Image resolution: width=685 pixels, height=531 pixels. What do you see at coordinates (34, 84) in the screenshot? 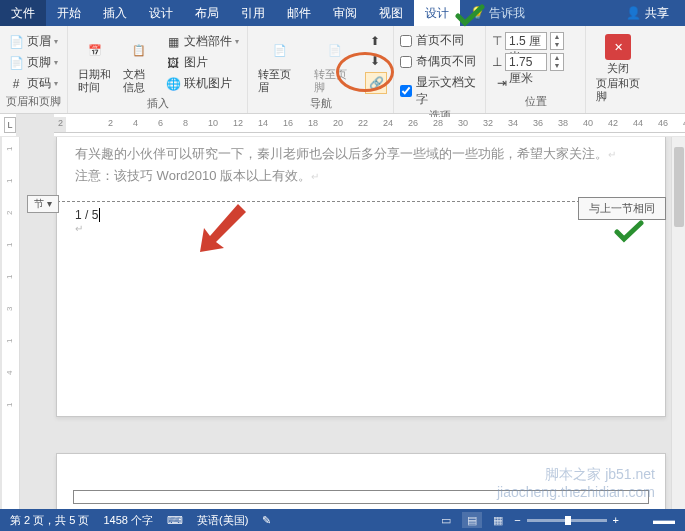
I see `pagenum-button: #页码▾` at bounding box center [34, 84].